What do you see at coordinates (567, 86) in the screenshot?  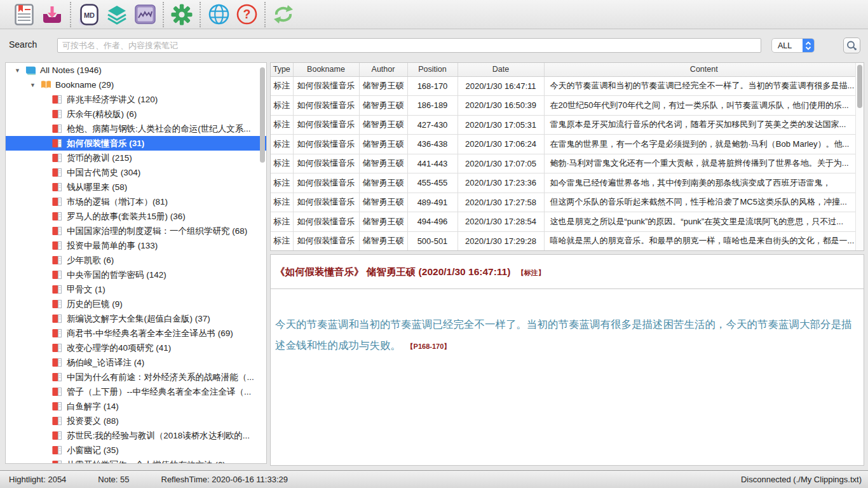 I see `table-row: 标注如何假装懂音乐储智勇王硕168-1702020/1/30 16:47:11今…` at bounding box center [567, 86].